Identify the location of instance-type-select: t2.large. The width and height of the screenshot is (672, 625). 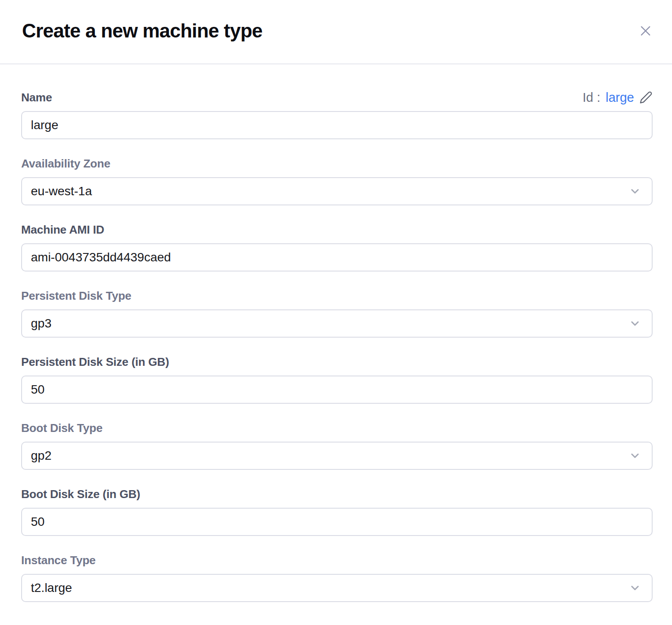
(337, 588).